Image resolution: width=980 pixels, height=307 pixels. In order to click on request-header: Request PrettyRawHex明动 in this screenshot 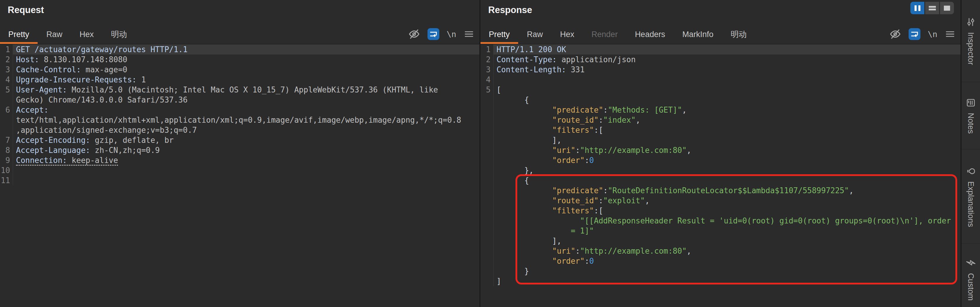, I will do `click(240, 22)`.